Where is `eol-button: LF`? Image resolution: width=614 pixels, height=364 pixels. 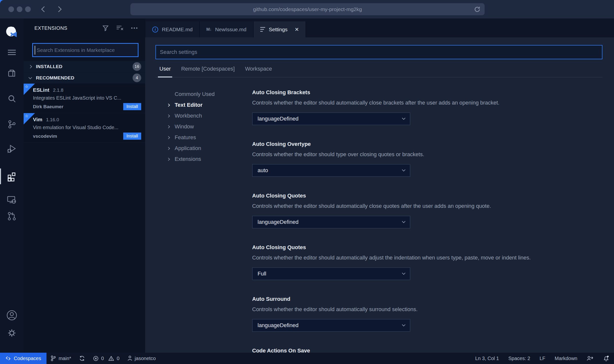
eol-button: LF is located at coordinates (542, 358).